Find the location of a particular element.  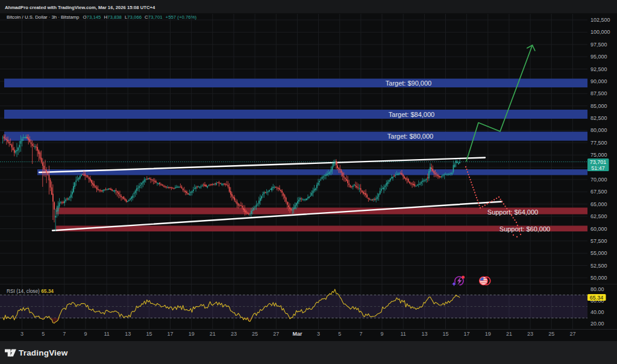

svg-text: 82,500 is located at coordinates (599, 118).